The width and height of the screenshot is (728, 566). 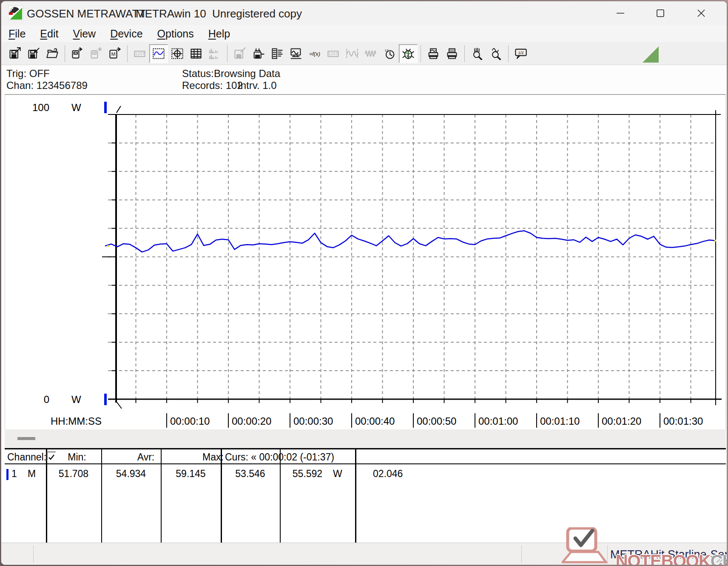 I want to click on data-grid-icon, so click(x=196, y=54).